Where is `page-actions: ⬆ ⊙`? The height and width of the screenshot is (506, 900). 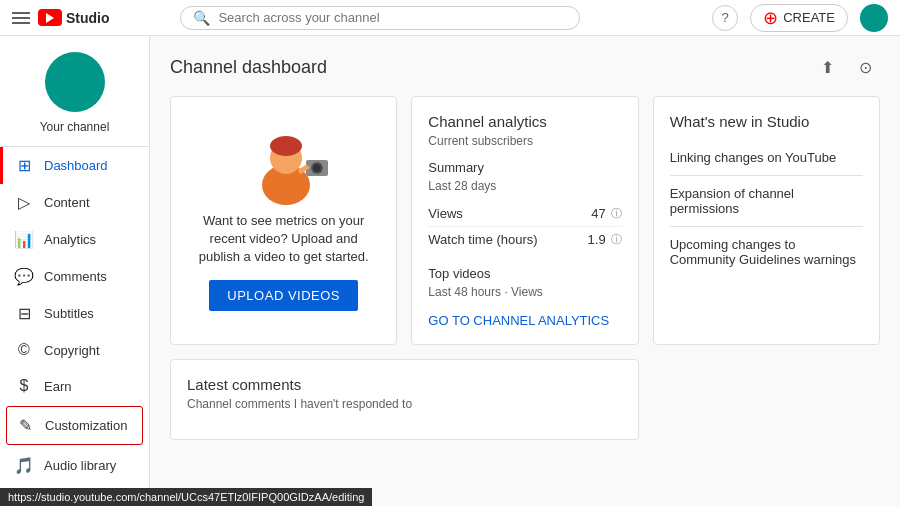
page-actions: ⬆ ⊙ is located at coordinates (846, 67).